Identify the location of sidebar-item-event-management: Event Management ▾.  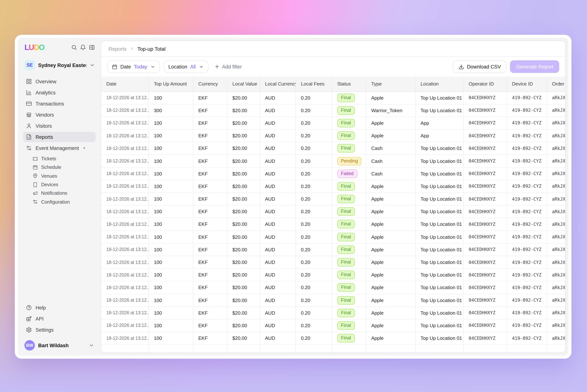
(59, 148).